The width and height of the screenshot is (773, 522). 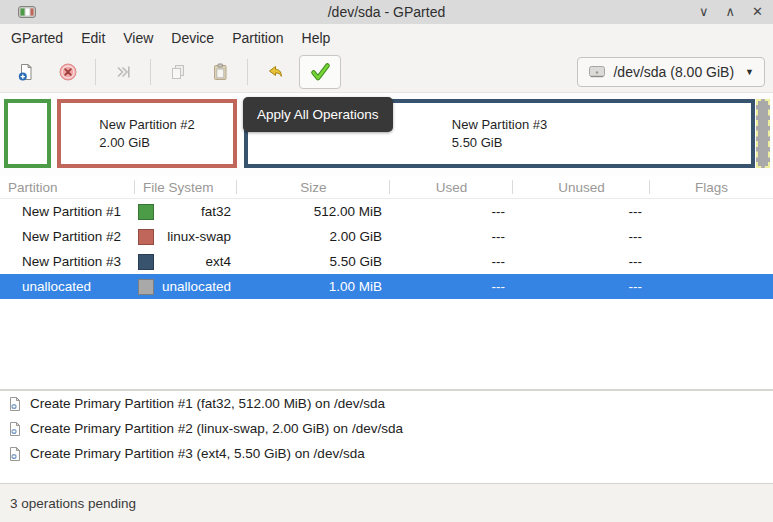 What do you see at coordinates (731, 12) in the screenshot?
I see `window-controls: ∨ ∧ ✕` at bounding box center [731, 12].